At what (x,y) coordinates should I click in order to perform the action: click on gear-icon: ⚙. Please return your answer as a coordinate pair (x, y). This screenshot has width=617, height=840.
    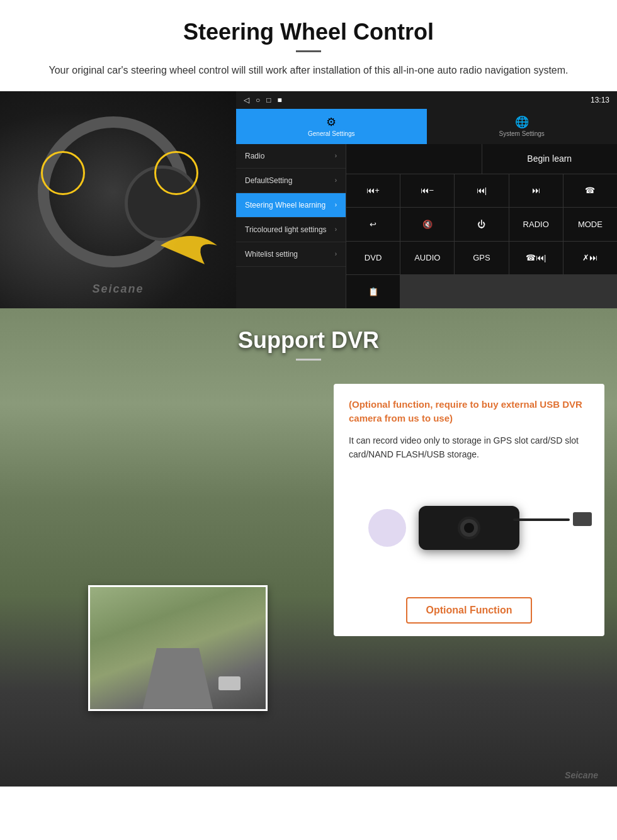
    Looking at the image, I should click on (331, 122).